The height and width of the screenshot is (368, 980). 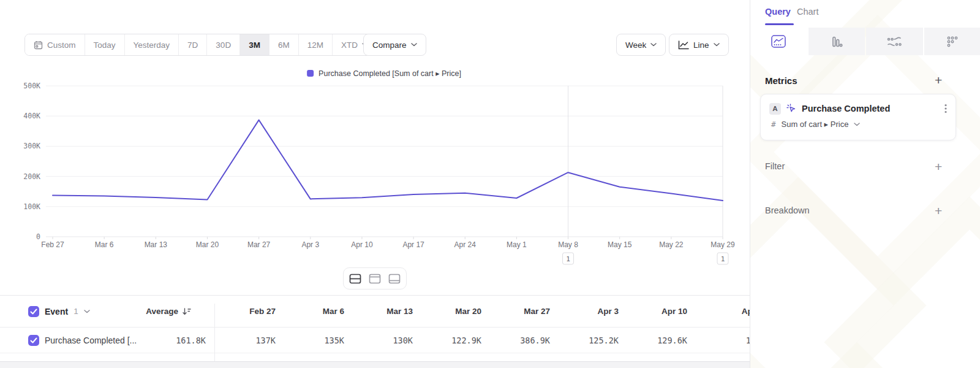 What do you see at coordinates (641, 45) in the screenshot?
I see `granularity-button: Week` at bounding box center [641, 45].